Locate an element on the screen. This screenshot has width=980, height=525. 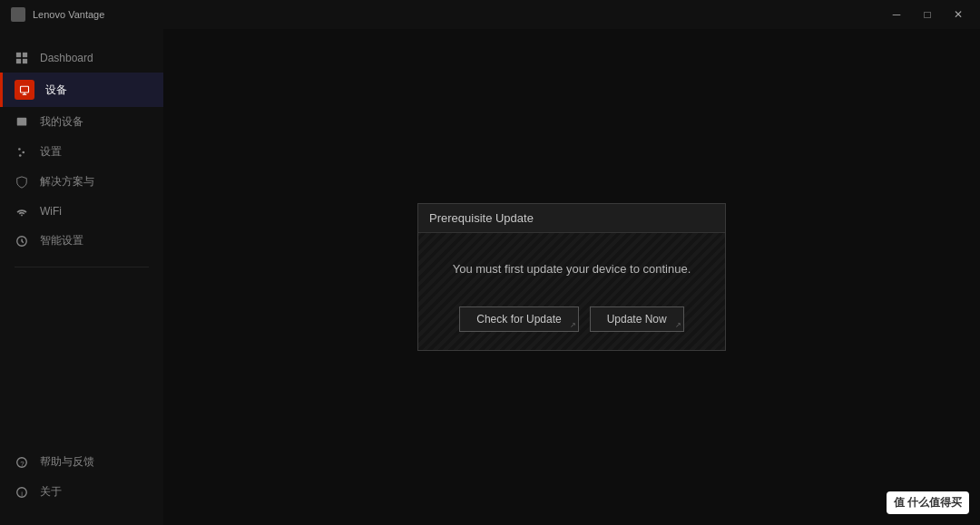
sidebar-item-label: 我的设备 is located at coordinates (62, 122).